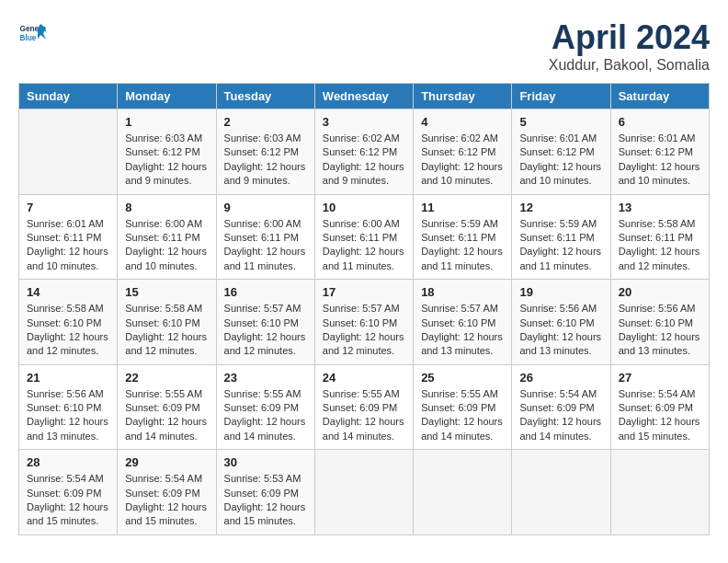 The image size is (728, 563). Describe the element at coordinates (265, 322) in the screenshot. I see `calendar-day-cell: 16Sunrise: 5:57 AMSunset: 6:10 PMDayligh…` at that location.